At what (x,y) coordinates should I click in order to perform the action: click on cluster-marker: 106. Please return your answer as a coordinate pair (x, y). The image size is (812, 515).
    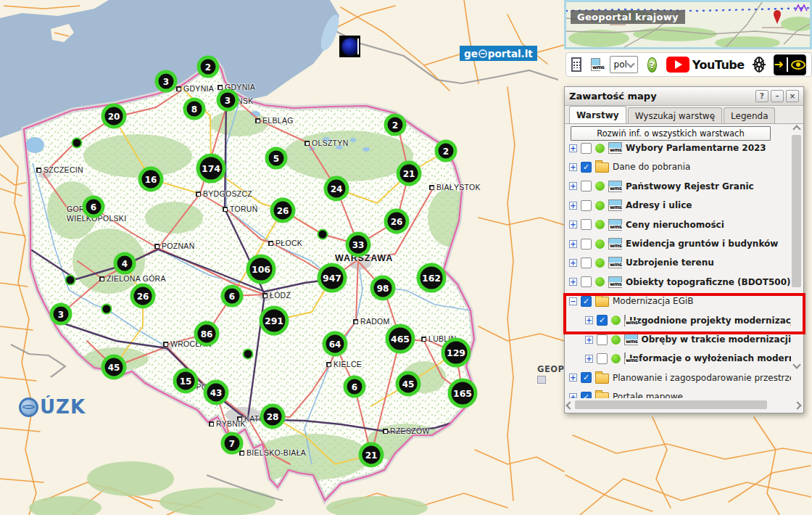
    Looking at the image, I should click on (261, 270).